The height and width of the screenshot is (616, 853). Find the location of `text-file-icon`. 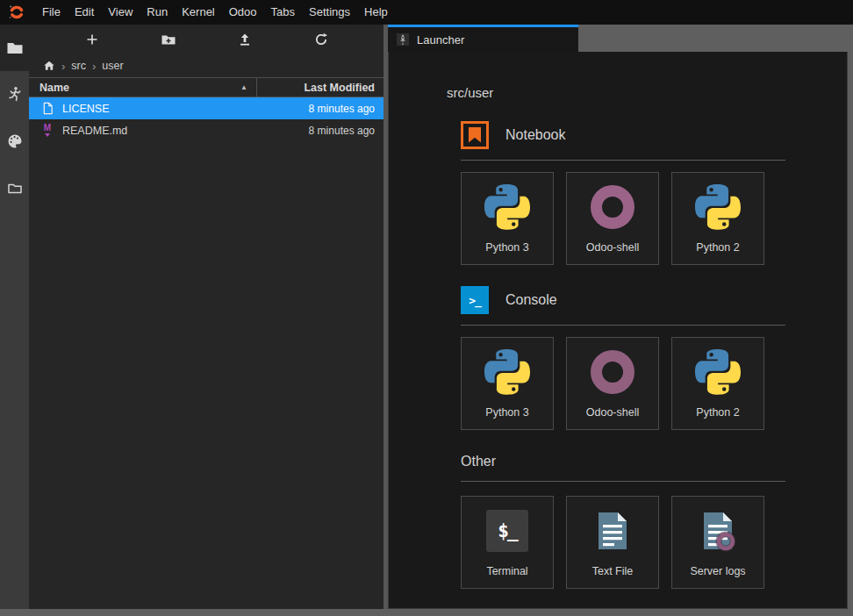

text-file-icon is located at coordinates (613, 531).